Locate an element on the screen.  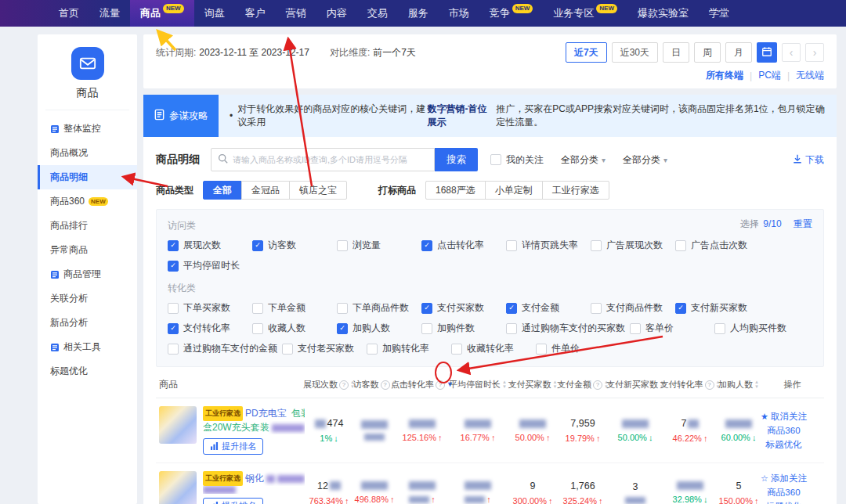
sidebar-item-3: 商品360NEW is located at coordinates (88, 202).